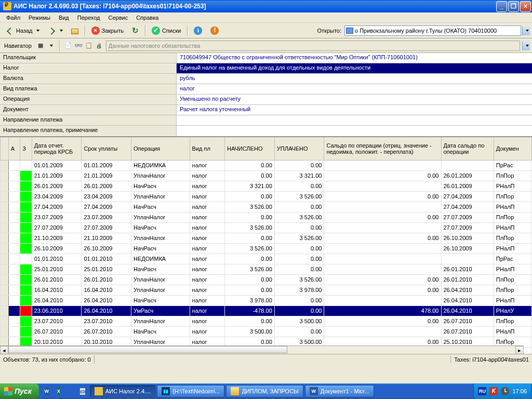 This screenshot has height=399, width=532. I want to click on column-header: Вид пл, so click(207, 149).